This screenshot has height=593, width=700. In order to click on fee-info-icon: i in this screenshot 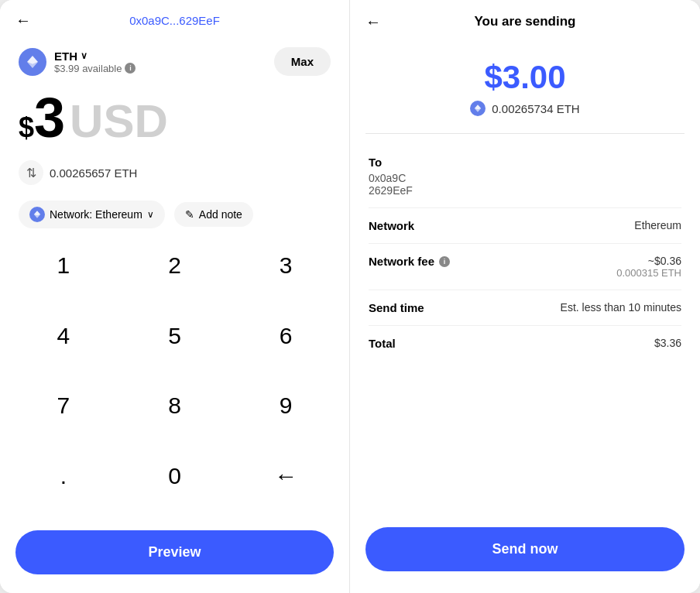, I will do `click(444, 262)`.